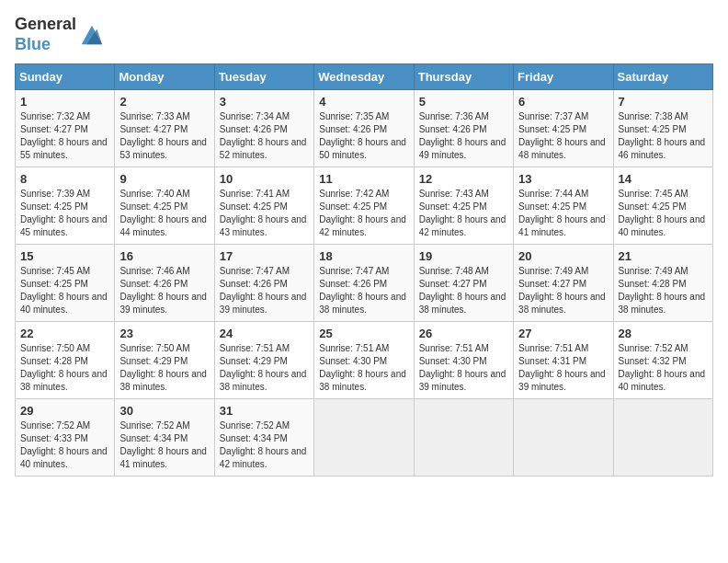  Describe the element at coordinates (64, 101) in the screenshot. I see `day-number: 1` at that location.